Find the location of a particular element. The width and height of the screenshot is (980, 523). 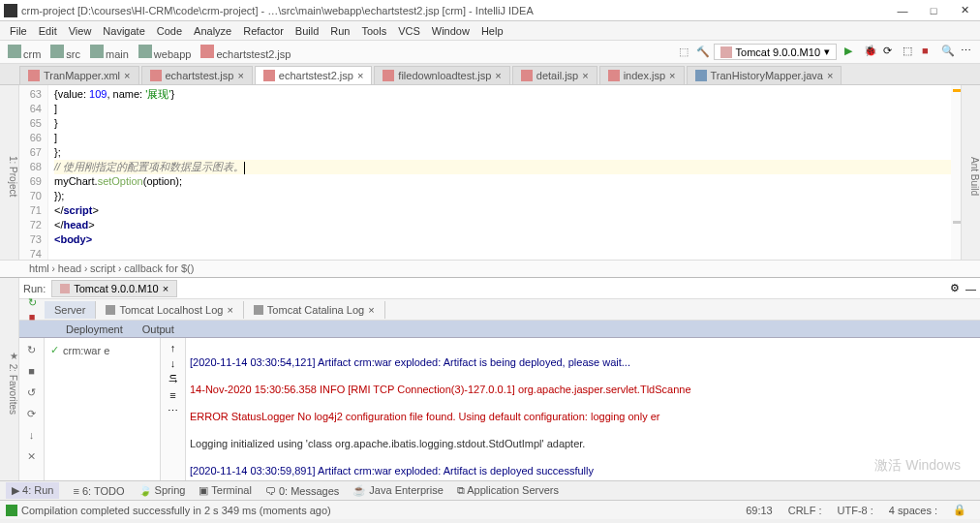

watermark: 激活 Windows is located at coordinates (918, 466).